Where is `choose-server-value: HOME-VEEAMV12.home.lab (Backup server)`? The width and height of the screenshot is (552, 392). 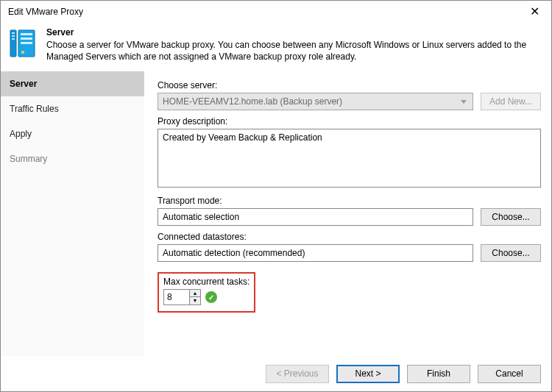
choose-server-value: HOME-VEEAMV12.home.lab (Backup server) is located at coordinates (252, 101).